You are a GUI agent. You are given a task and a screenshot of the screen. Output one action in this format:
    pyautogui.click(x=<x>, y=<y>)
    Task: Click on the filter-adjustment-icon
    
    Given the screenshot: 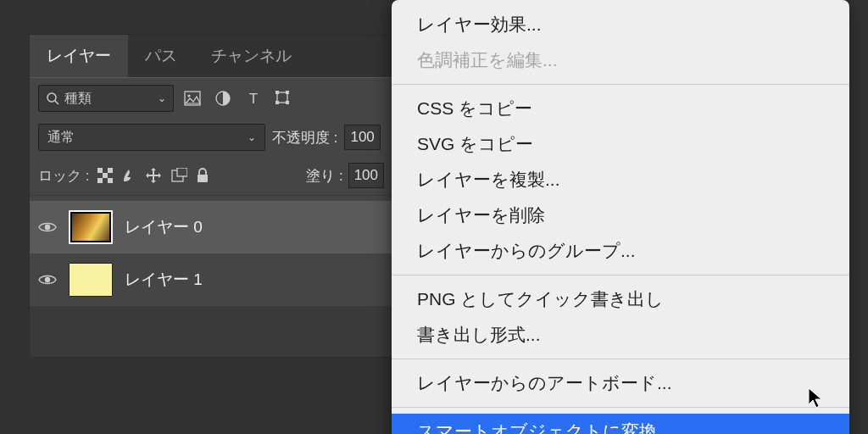 What is the action you would take?
    pyautogui.click(x=223, y=98)
    